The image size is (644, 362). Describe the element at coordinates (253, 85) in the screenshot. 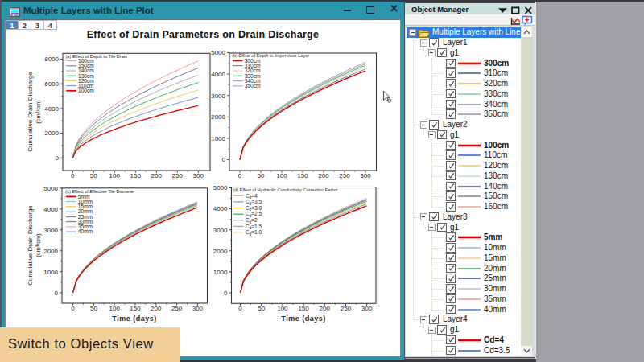

I see `svg-text: 350cm` at that location.